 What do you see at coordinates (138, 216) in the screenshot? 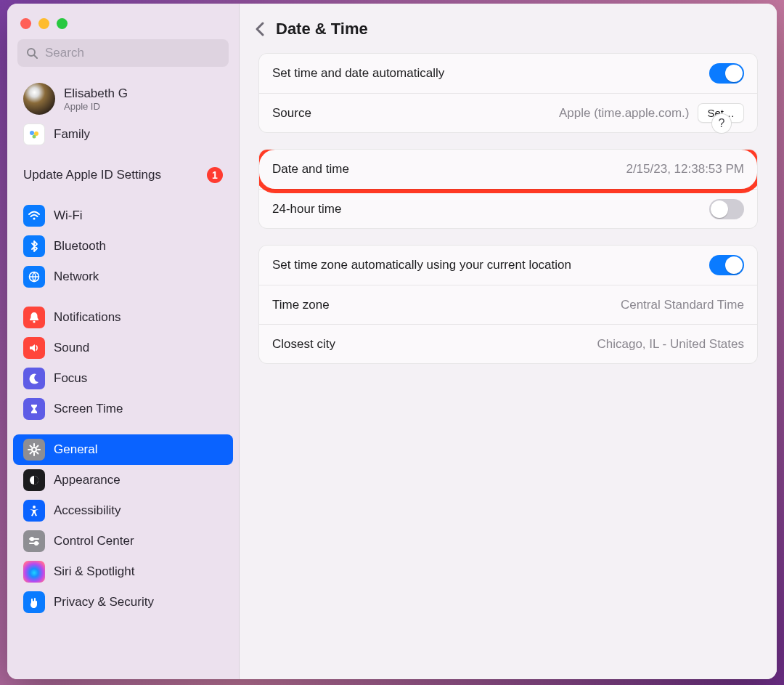
I see `sidebar-item-label: Wi-Fi` at bounding box center [138, 216].